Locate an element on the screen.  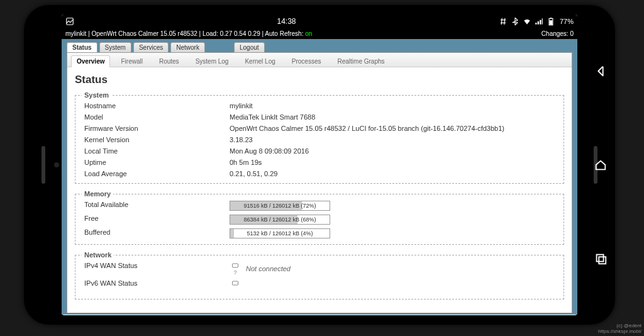
sub-tabs: OverviewFirewallRoutesSystem LogKernel L… is located at coordinates (319, 60).